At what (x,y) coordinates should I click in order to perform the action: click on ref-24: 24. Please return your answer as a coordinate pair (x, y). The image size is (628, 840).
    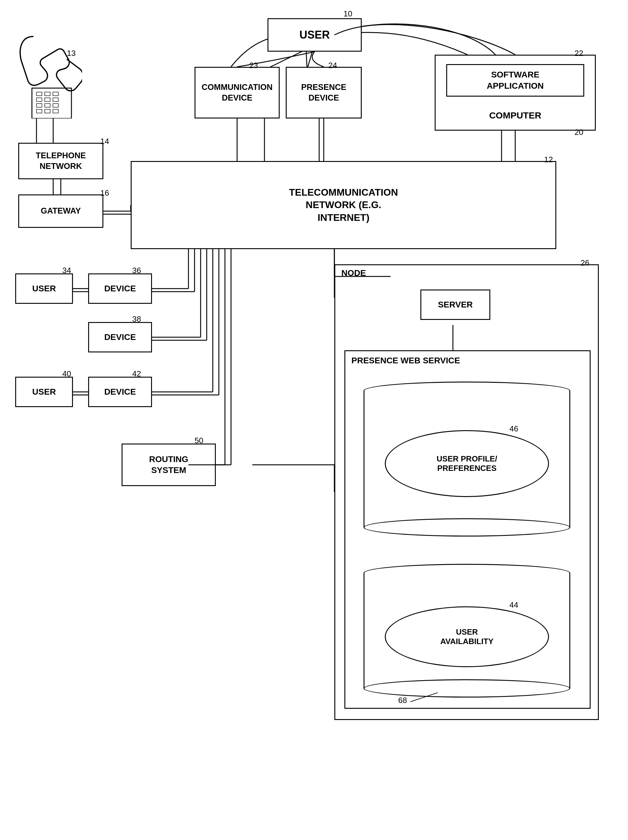
    Looking at the image, I should click on (333, 65).